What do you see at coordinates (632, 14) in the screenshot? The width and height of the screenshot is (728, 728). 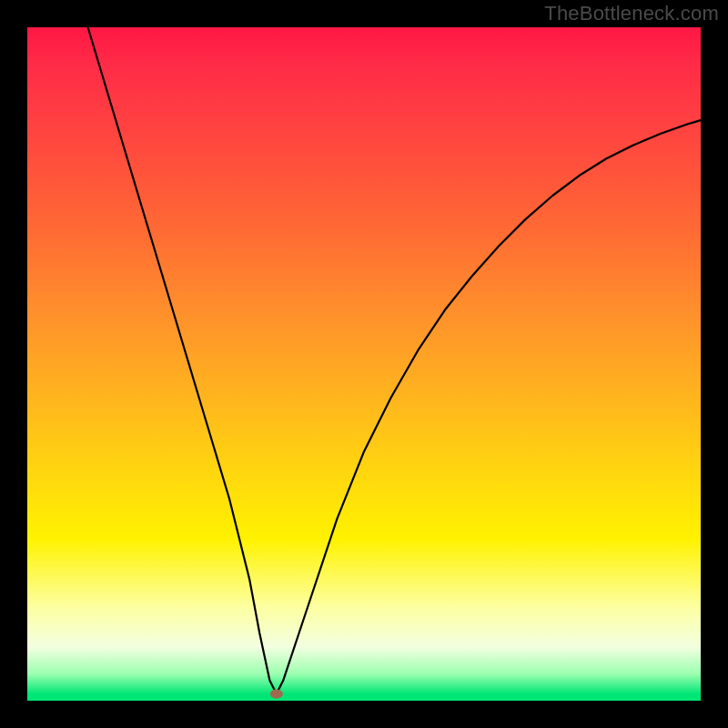 I see `watermark-text: TheBottleneck.com` at bounding box center [632, 14].